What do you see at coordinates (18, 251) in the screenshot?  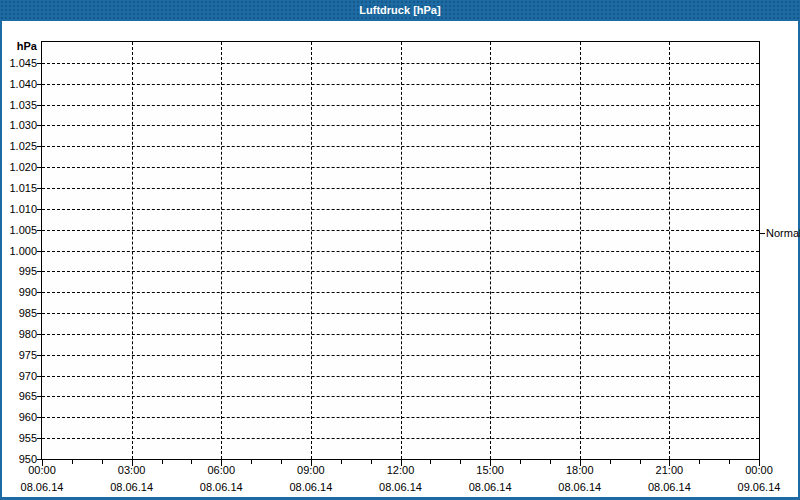 I see `y-tick-label: 1.000` at bounding box center [18, 251].